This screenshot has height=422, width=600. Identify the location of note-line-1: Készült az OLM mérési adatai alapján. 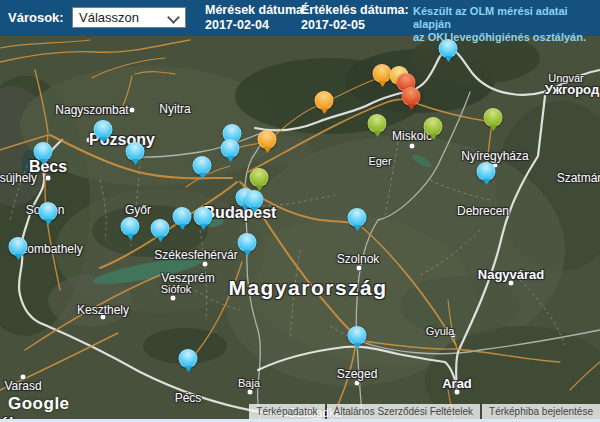
(506, 18).